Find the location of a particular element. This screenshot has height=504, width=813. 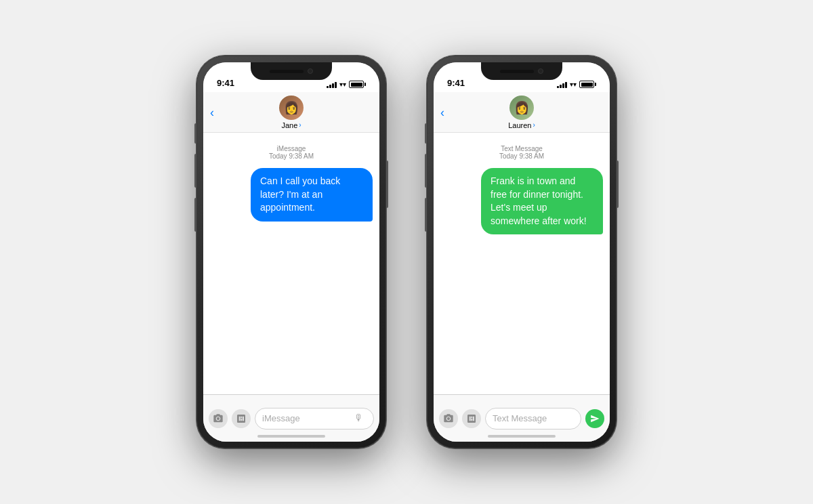

back-button-1: ‹ is located at coordinates (212, 112).